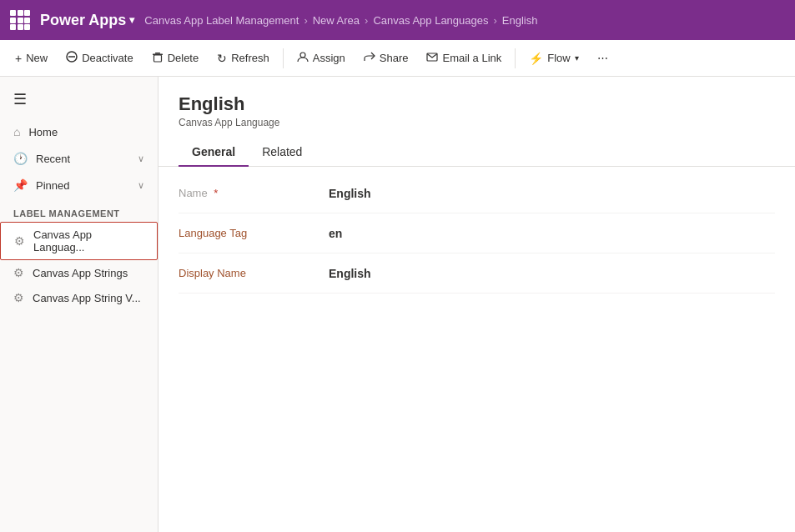 The width and height of the screenshot is (795, 532). What do you see at coordinates (477, 274) in the screenshot?
I see `form-row-display-name: Display Name English` at bounding box center [477, 274].